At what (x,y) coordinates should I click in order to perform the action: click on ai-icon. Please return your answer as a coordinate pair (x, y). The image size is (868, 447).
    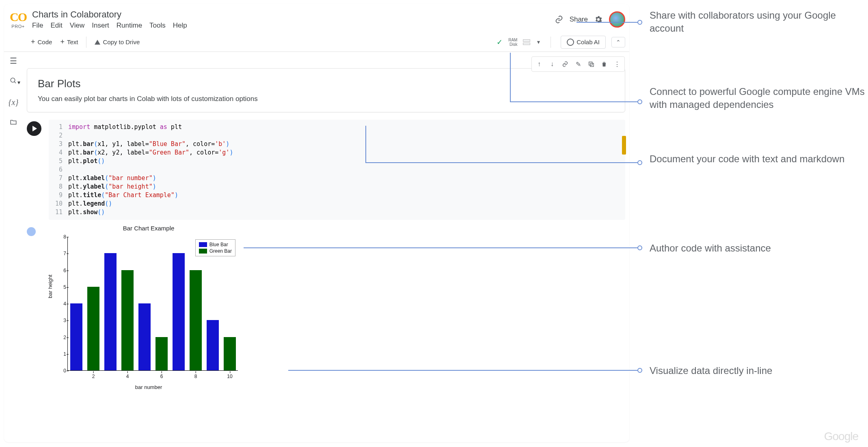
    Looking at the image, I should click on (570, 42).